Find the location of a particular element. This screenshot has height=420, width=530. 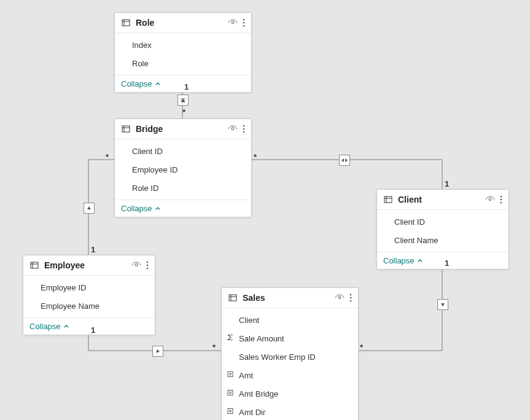

table-header: Sales is located at coordinates (290, 298).